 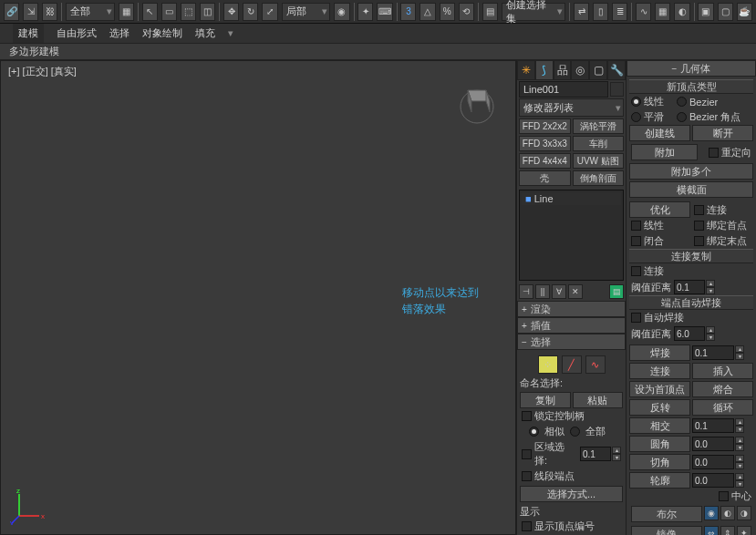 What do you see at coordinates (595, 454) in the screenshot?
I see `area-select-spinner` at bounding box center [595, 454].